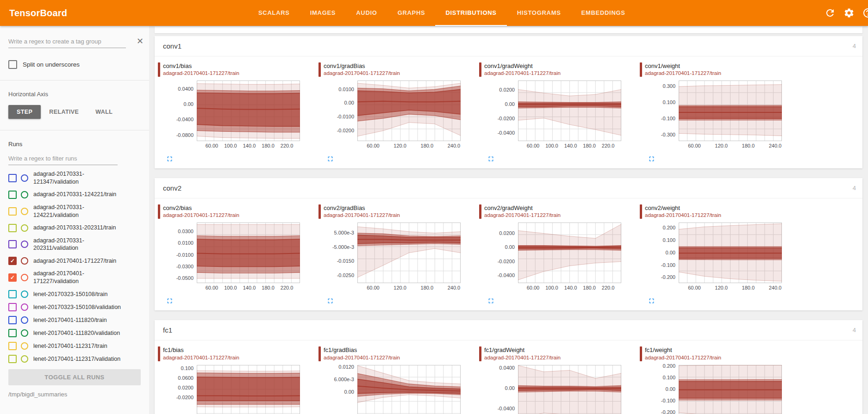  I want to click on chart-title: conv2/gradWeight, so click(522, 208).